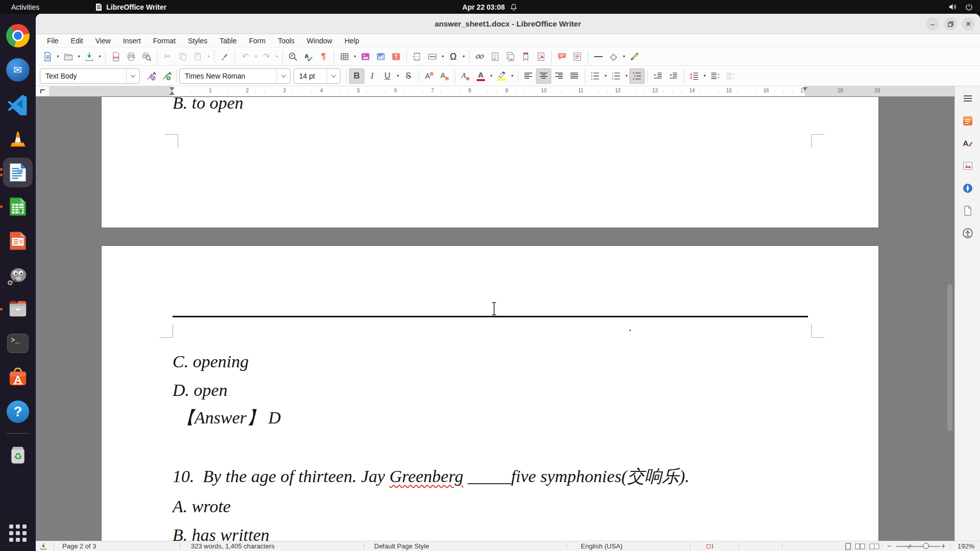 Image resolution: width=980 pixels, height=551 pixels. What do you see at coordinates (283, 76) in the screenshot?
I see `font-name-dropdown` at bounding box center [283, 76].